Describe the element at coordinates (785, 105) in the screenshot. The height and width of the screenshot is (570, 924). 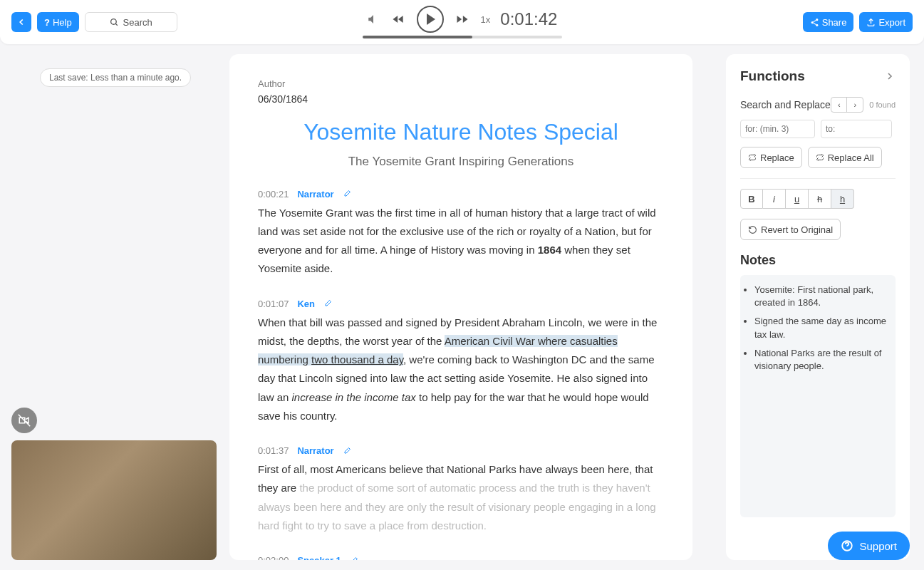
I see `search-replace-label: Search and Replace` at that location.